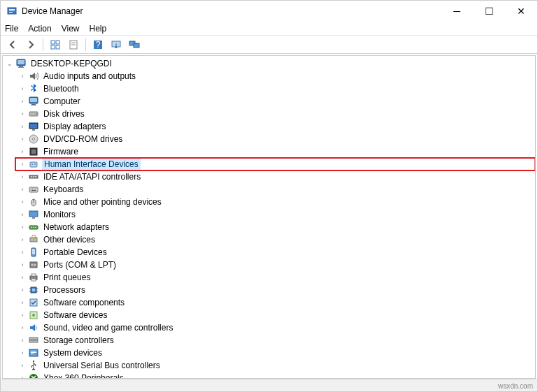  What do you see at coordinates (276, 365) in the screenshot?
I see `category-usb: ›Universal Serial Bus controllers` at bounding box center [276, 365].